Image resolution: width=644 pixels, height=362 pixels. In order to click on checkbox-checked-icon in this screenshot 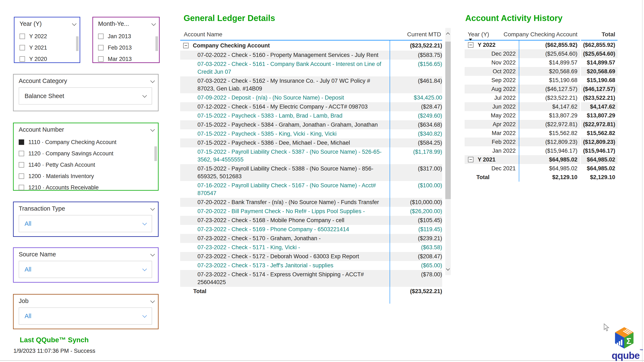, I will do `click(22, 142)`.